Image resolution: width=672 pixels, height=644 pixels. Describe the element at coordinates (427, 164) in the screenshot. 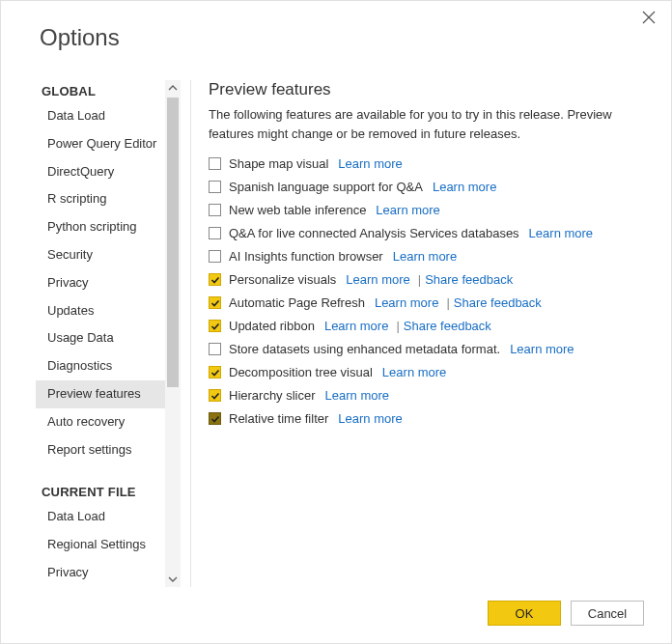

I see `feature-row: Shape map visualLearn more` at that location.